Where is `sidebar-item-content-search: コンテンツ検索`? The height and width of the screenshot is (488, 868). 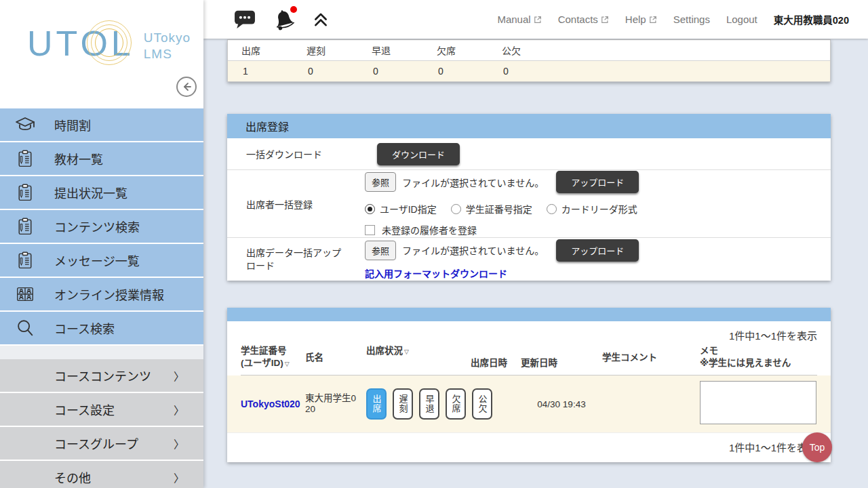 sidebar-item-content-search: コンテンツ検索 is located at coordinates (102, 226).